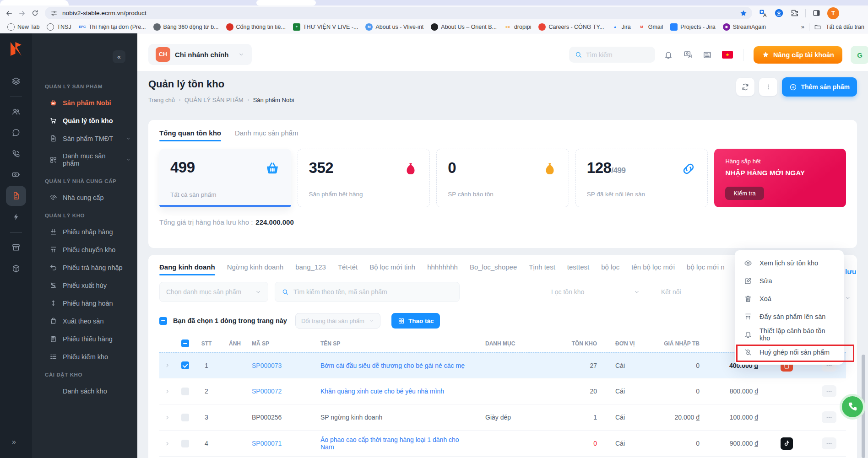 This screenshot has height=458, width=868. What do you see at coordinates (398, 13) in the screenshot?
I see `url-bar: nobiv2-stable.ecrm.vn/product` at bounding box center [398, 13].